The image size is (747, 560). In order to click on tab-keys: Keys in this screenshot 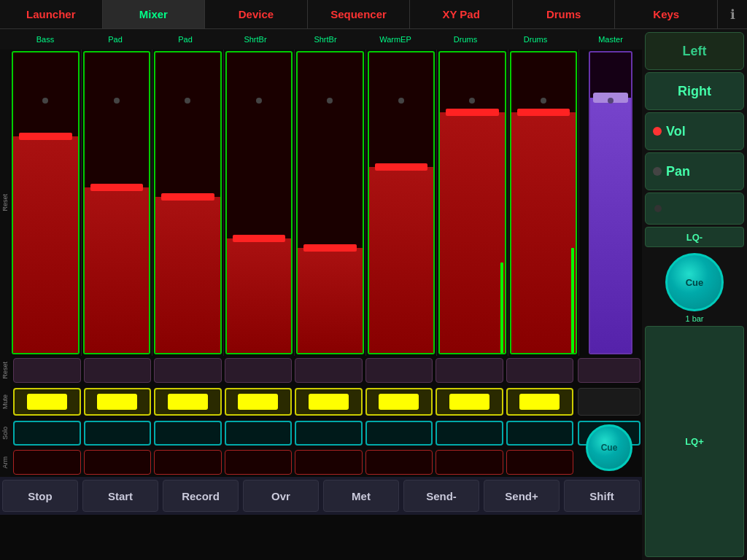, I will do `click(667, 15)`.